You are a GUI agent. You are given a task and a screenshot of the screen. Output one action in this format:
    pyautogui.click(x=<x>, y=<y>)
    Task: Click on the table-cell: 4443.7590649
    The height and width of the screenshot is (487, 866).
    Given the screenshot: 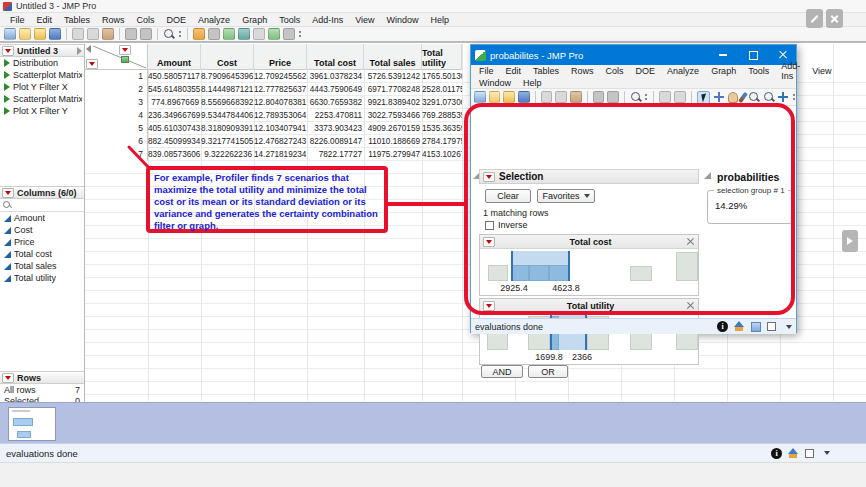 What is the action you would take?
    pyautogui.click(x=336, y=90)
    